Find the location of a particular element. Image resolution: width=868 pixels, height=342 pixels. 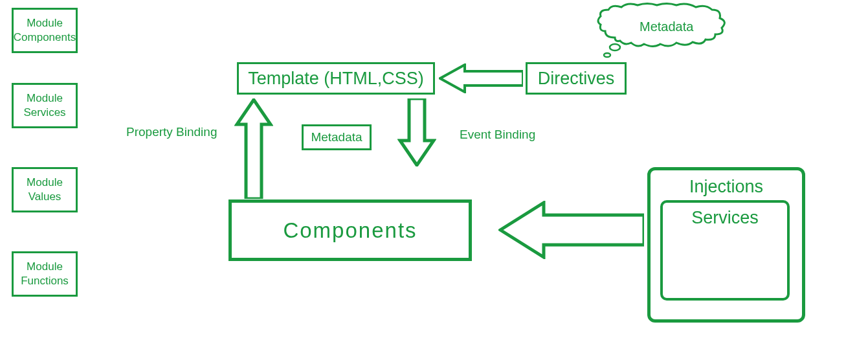

metadata-cloud-label: Metadata is located at coordinates (667, 27).